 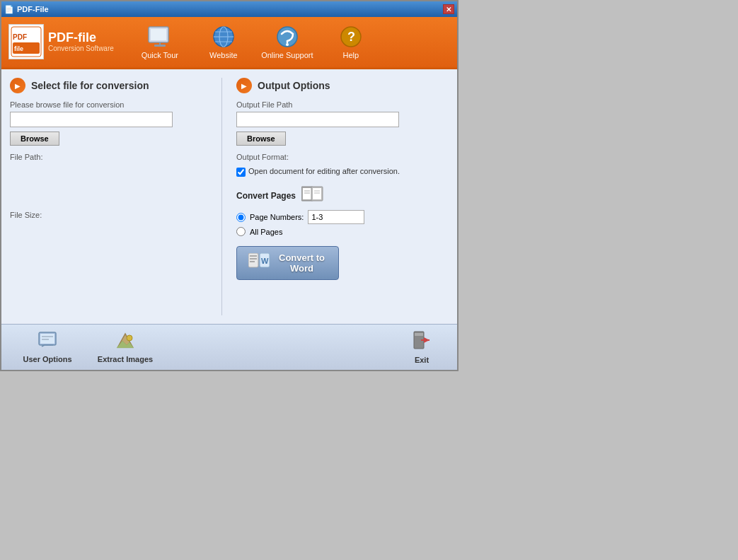 What do you see at coordinates (47, 347) in the screenshot?
I see `user-options-button: User Options` at bounding box center [47, 347].